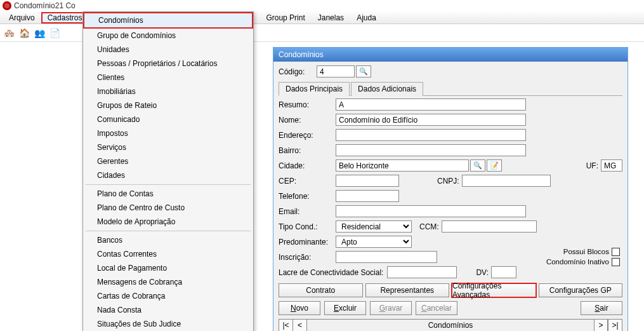 The image size is (644, 331). I want to click on lacre-label: Lacre de Conectividade Social:, so click(331, 273).